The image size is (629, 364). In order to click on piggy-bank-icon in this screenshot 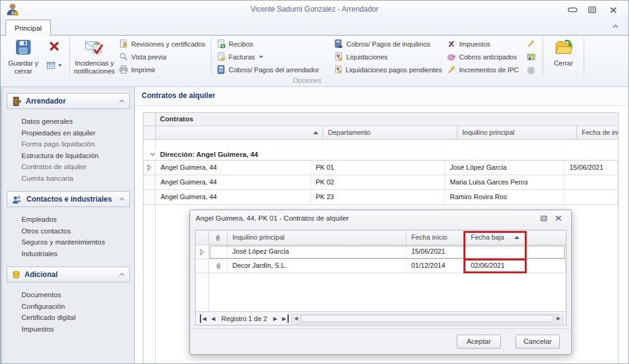, I will do `click(451, 56)`.